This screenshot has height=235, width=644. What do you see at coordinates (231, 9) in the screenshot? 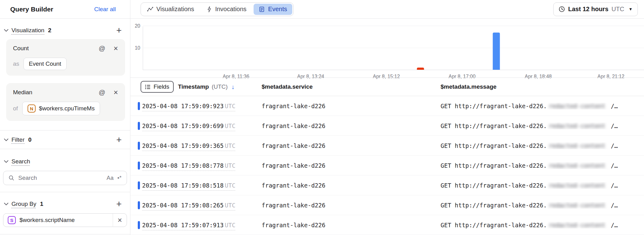
I see `tab-label: Invocations` at bounding box center [231, 9].